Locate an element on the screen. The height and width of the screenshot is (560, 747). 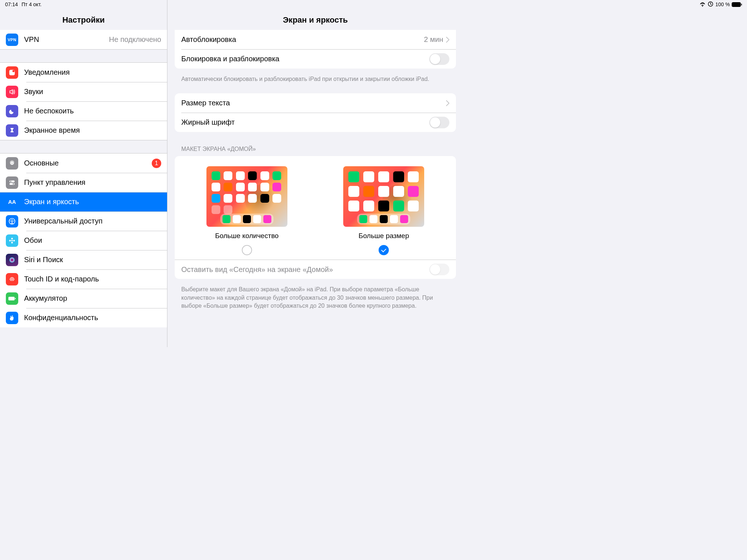
footnote-home: Выберите макет для Вашего экрана «Домой»… is located at coordinates (315, 301).